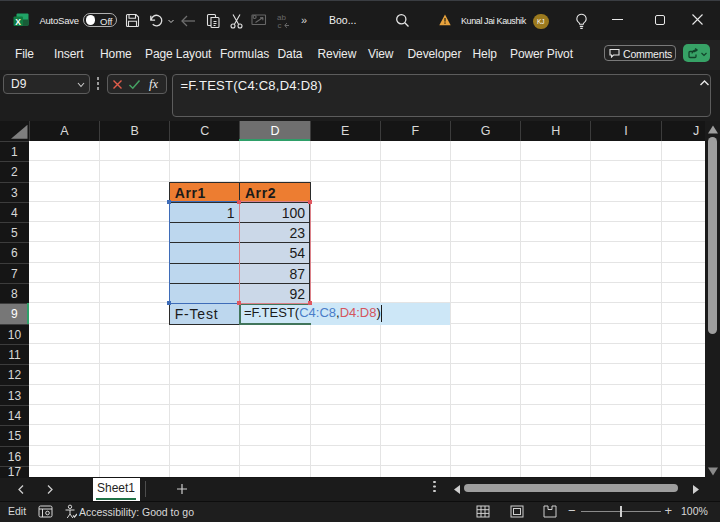 The height and width of the screenshot is (522, 720). What do you see at coordinates (280, 26) in the screenshot?
I see `svg-text: c` at bounding box center [280, 26].